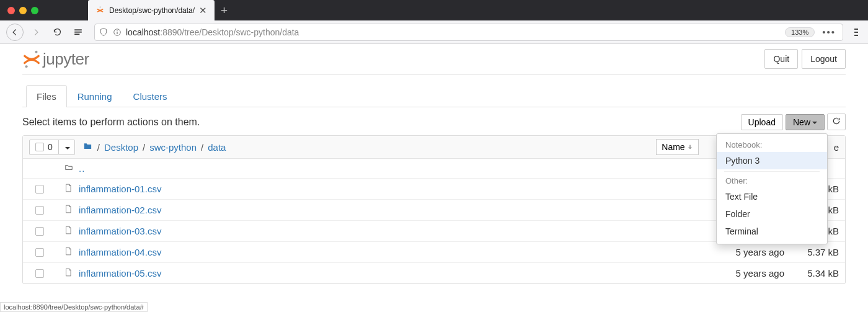 The image size is (868, 312). I want to click on new-menu-terminal: Terminal, so click(772, 231).